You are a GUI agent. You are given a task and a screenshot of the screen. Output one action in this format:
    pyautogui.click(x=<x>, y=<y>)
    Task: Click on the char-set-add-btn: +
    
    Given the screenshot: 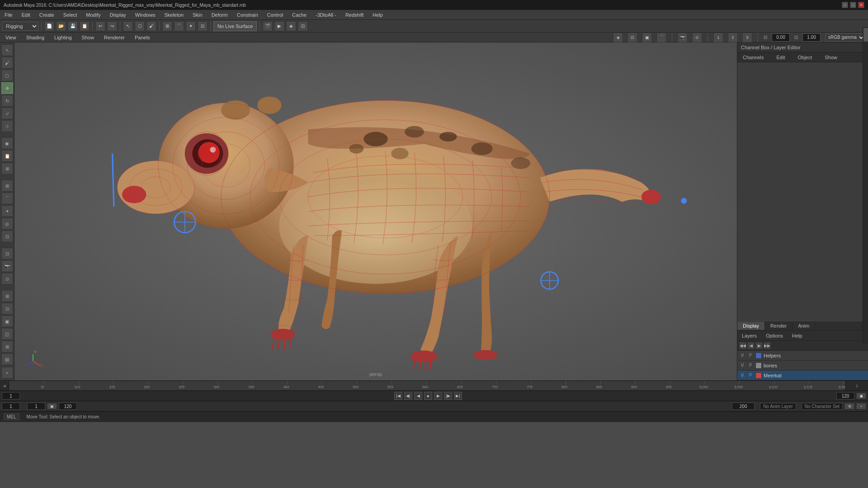 What is the action you would take?
    pyautogui.click(x=861, y=406)
    